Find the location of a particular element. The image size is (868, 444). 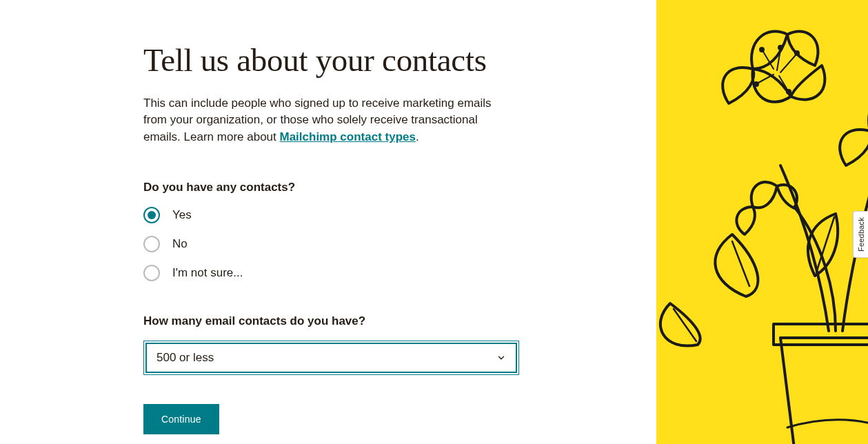

select-value: 500 or less is located at coordinates (185, 358).